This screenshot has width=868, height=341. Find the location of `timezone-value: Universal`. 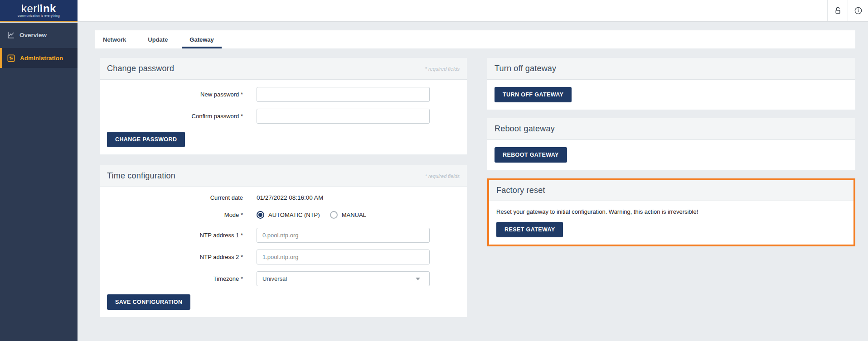

timezone-value: Universal is located at coordinates (275, 279).